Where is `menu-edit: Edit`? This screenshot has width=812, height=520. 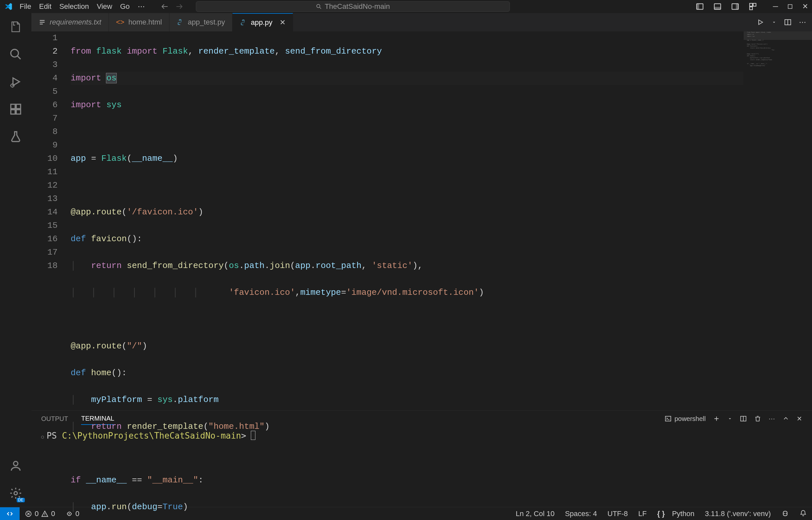
menu-edit: Edit is located at coordinates (45, 7).